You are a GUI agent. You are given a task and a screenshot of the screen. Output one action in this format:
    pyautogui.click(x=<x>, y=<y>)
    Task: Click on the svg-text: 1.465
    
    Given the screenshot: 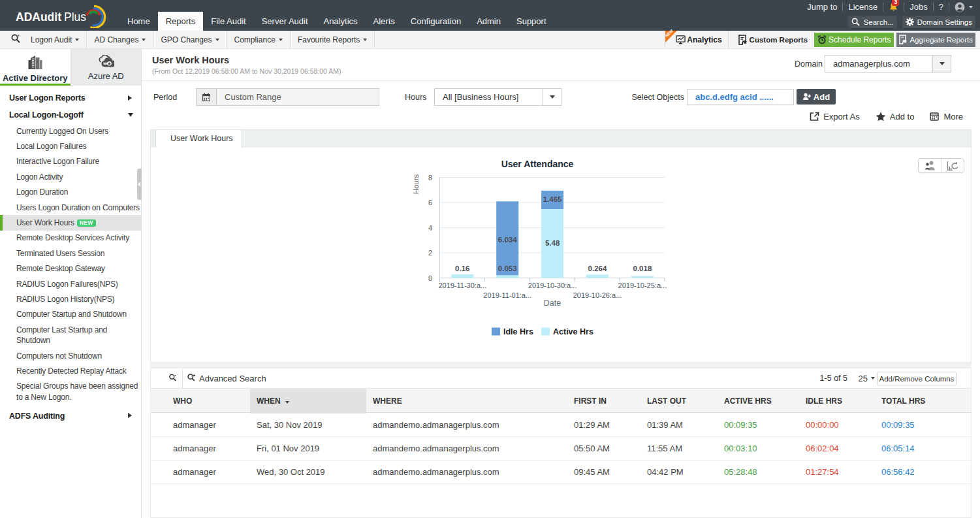 What is the action you would take?
    pyautogui.click(x=552, y=199)
    